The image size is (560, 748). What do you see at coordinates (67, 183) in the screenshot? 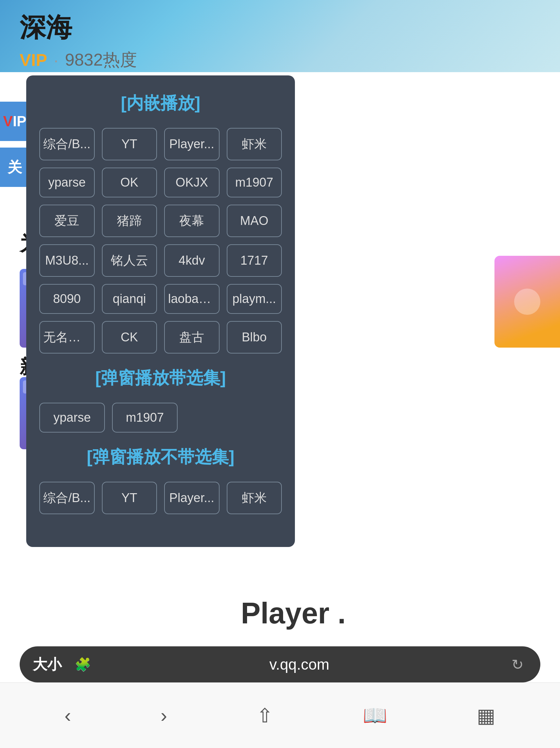
I see `btn-yparse: yparse` at bounding box center [67, 183].